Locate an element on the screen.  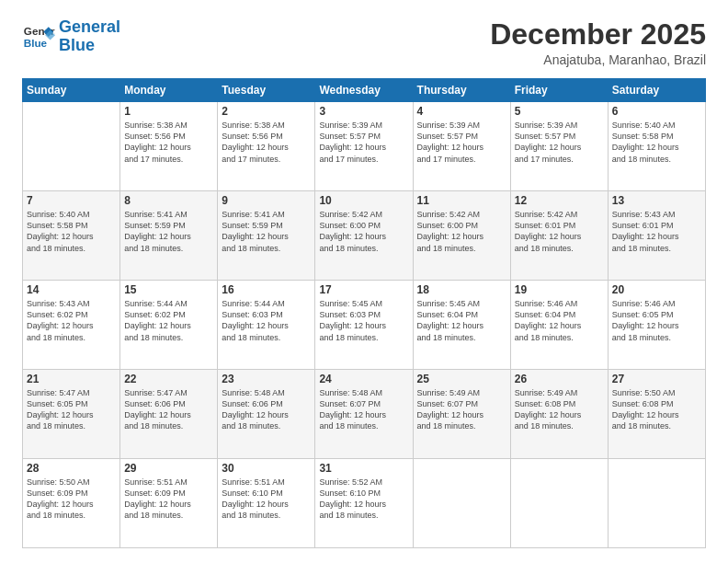
col-monday: Monday is located at coordinates (169, 90).